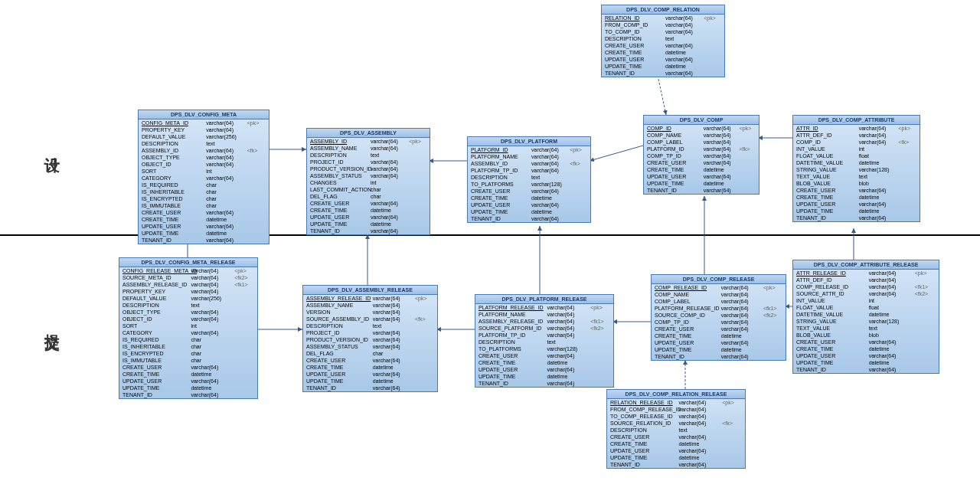 This screenshot has width=980, height=481. I want to click on table-title: DPS_DLV_CONFIG_META_RELEASE, so click(188, 263).